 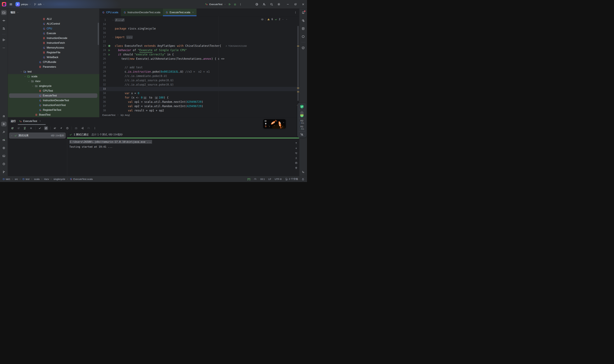 I want to click on next-problem-button, so click(x=287, y=19).